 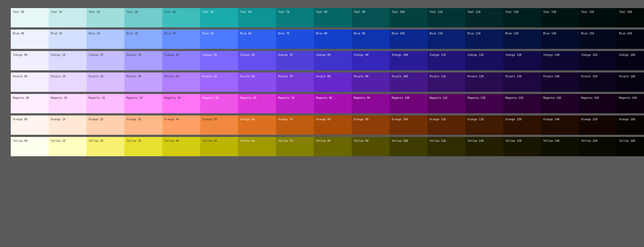 What do you see at coordinates (598, 125) in the screenshot?
I see `color-cell-orange-150: Orange 150` at bounding box center [598, 125].